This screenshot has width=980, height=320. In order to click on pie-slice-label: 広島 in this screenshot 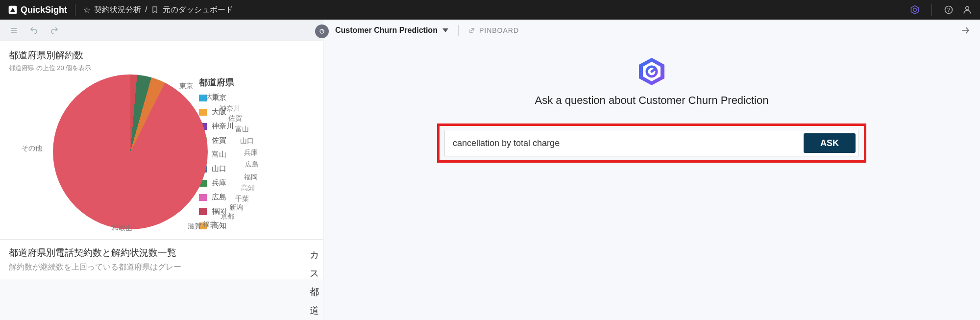, I will do `click(252, 164)`.